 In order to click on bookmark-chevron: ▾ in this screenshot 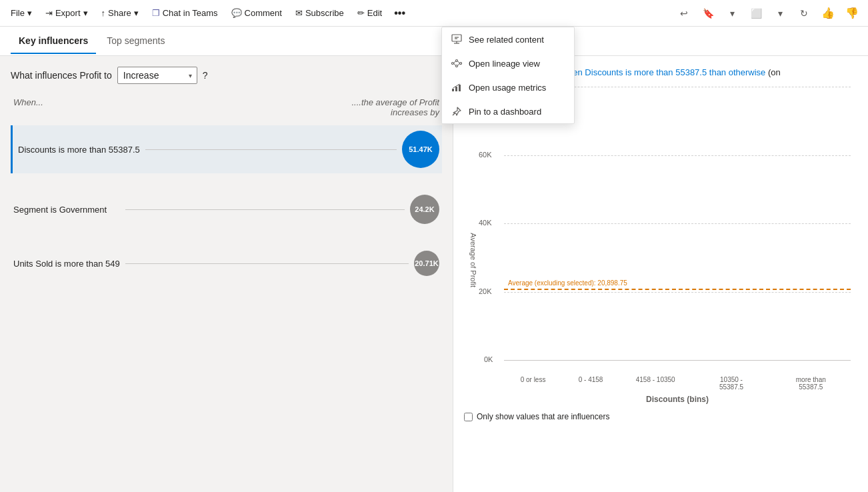, I will do `click(732, 13)`.